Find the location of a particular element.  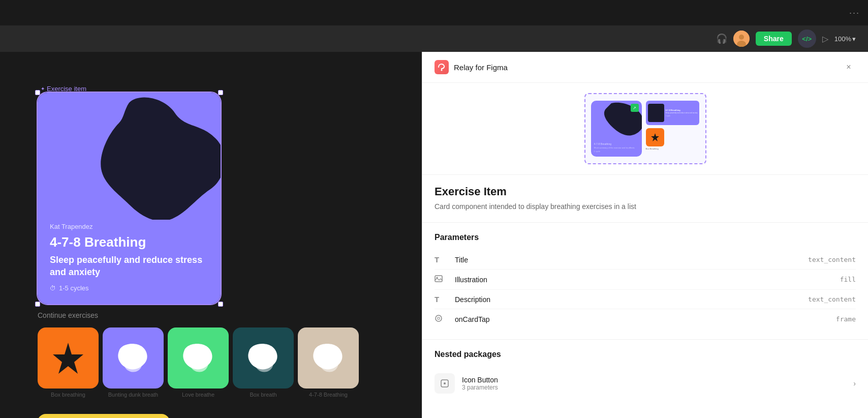

card-label-box-breathing: Box breathing is located at coordinates (68, 395).